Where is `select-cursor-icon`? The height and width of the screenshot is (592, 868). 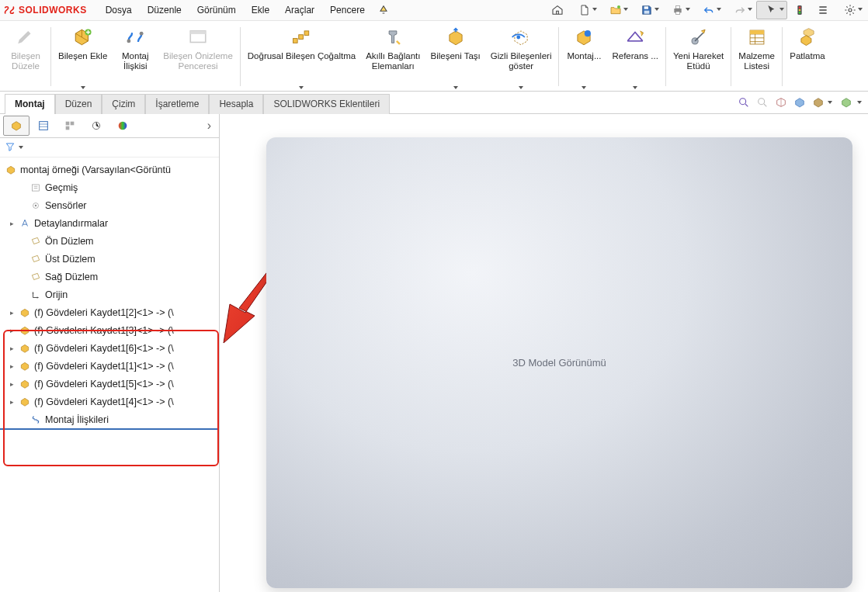 select-cursor-icon is located at coordinates (772, 10).